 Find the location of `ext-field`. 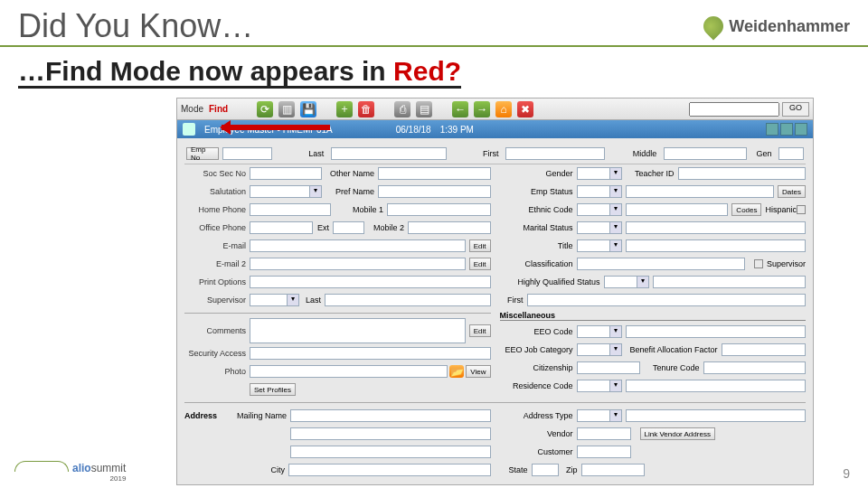

ext-field is located at coordinates (349, 228).